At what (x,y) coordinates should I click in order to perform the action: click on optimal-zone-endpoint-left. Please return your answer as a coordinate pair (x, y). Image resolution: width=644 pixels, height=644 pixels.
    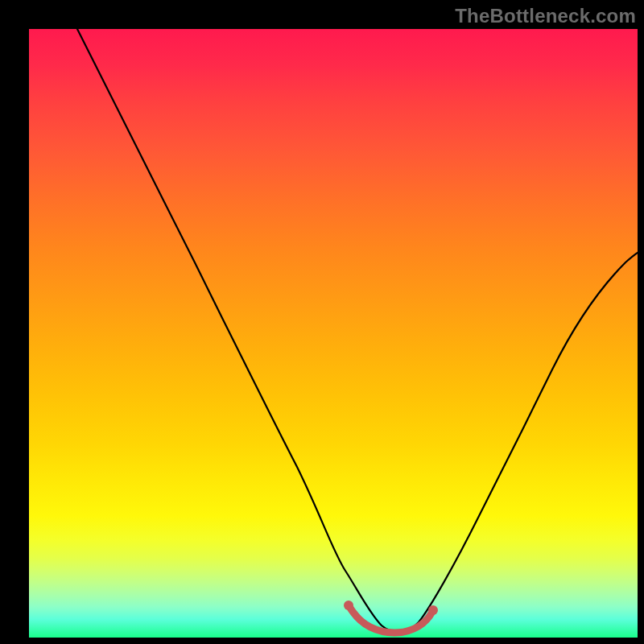
    Looking at the image, I should click on (349, 605).